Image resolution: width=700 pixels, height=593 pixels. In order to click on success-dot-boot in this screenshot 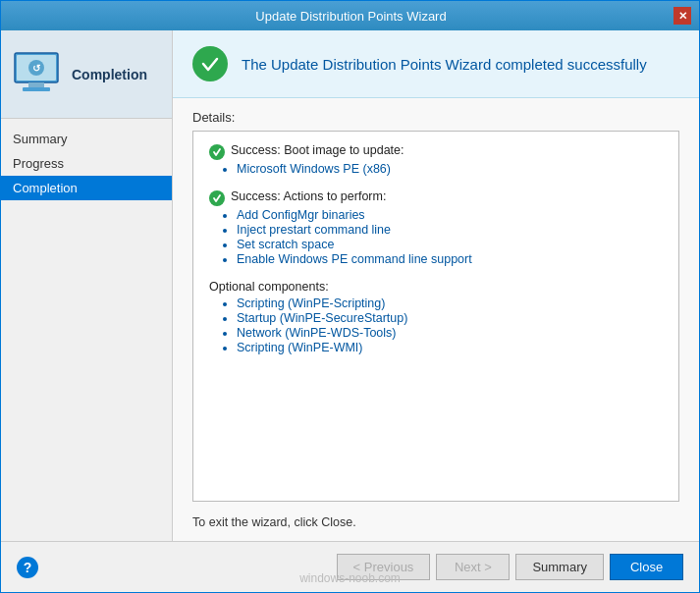, I will do `click(217, 152)`.